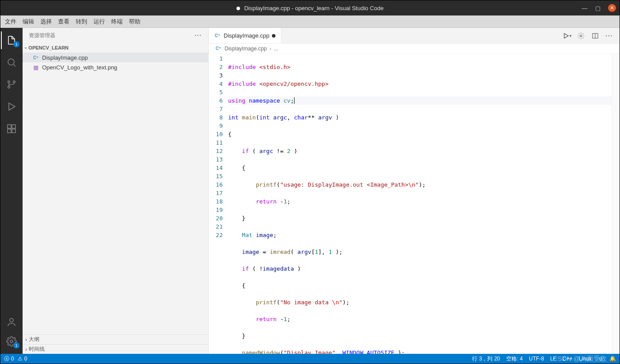 Image resolution: width=620 pixels, height=364 pixels. Describe the element at coordinates (80, 67) in the screenshot. I see `file-name: OpenCV_Logo_with_text.png` at that location.